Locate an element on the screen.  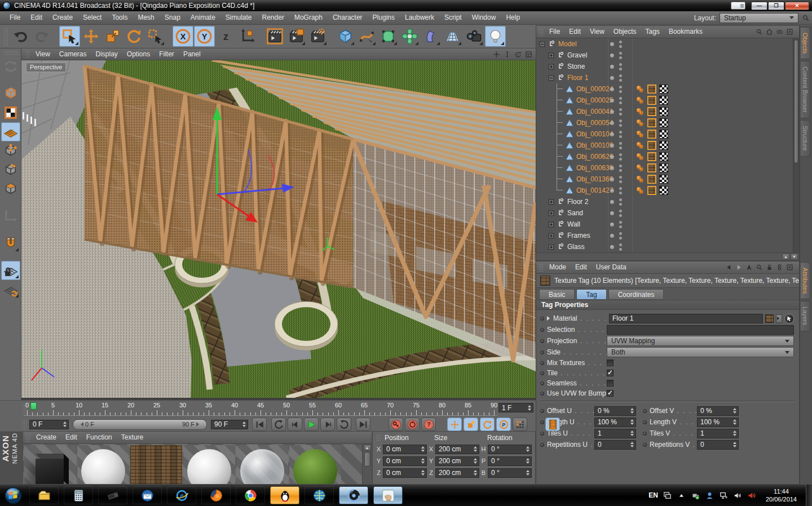
viewport-grip is located at coordinates (27, 54).